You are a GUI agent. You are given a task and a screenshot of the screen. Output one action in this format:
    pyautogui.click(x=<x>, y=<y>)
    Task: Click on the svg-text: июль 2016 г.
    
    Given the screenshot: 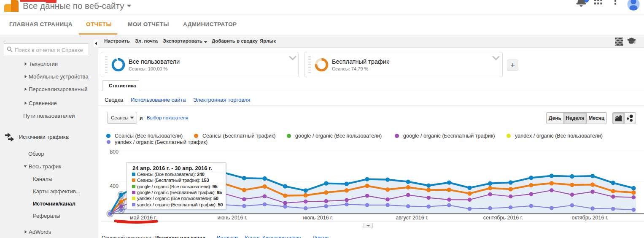 What is the action you would take?
    pyautogui.click(x=318, y=218)
    